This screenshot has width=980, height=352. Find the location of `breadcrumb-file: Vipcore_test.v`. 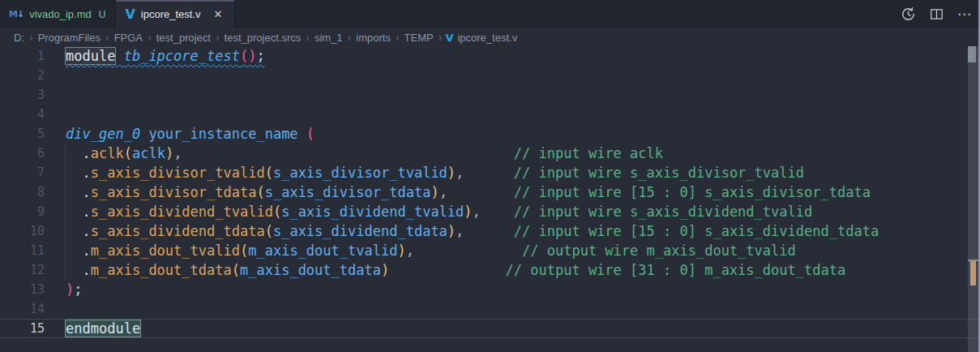

breadcrumb-file: Vipcore_test.v is located at coordinates (481, 37).